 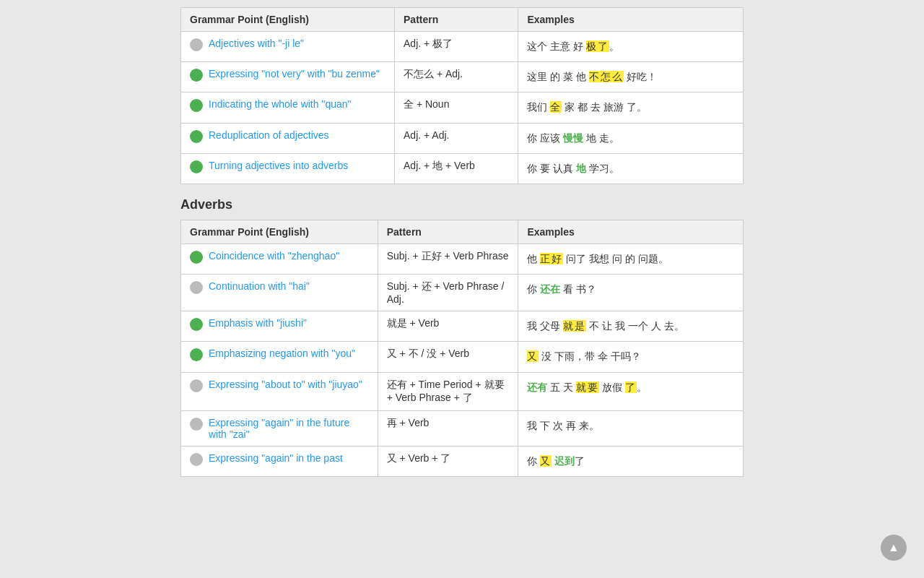 I want to click on header-pattern-1: Pattern, so click(x=456, y=20).